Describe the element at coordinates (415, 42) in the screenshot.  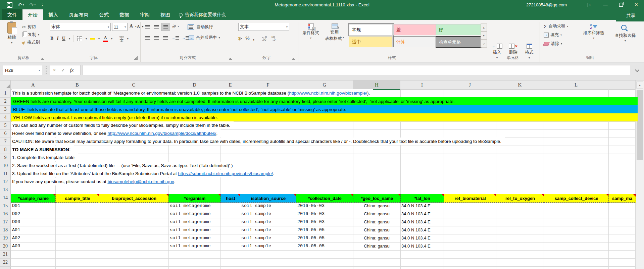
I see `cell-style-calculation: 计算` at that location.